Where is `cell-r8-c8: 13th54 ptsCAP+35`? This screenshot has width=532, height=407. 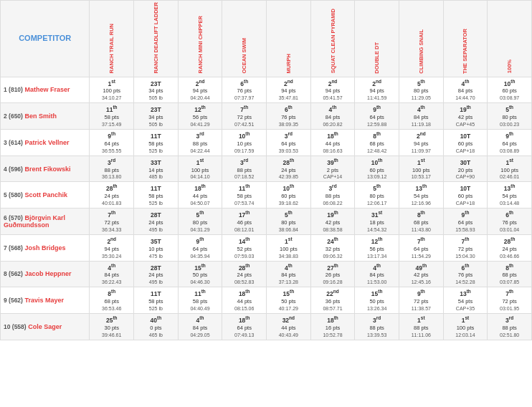 cell-r8-c8: 13th54 ptsCAP+35 is located at coordinates (465, 301).